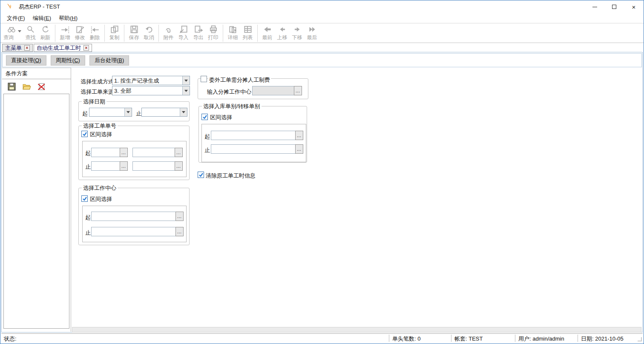 This screenshot has height=344, width=644. Describe the element at coordinates (111, 112) in the screenshot. I see `date-from-select` at that location.